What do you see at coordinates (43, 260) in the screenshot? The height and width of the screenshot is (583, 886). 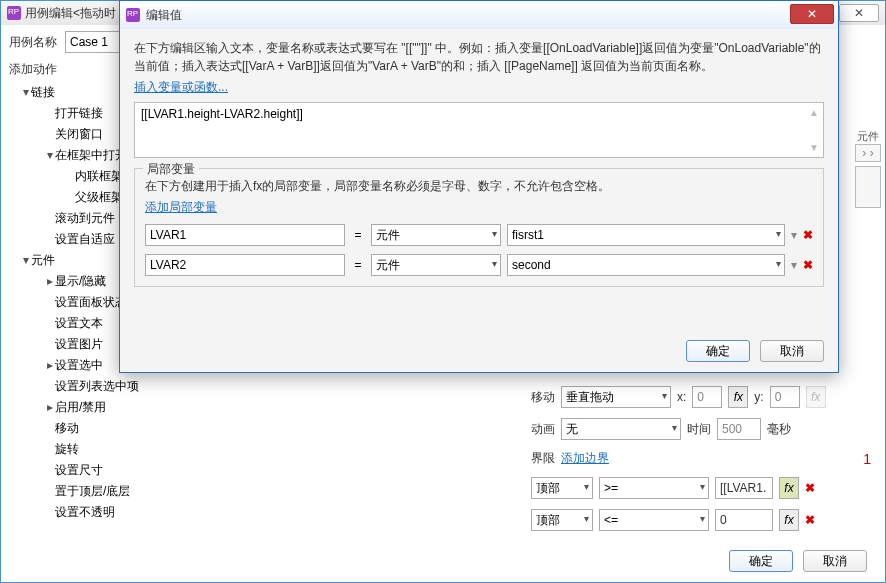 I see `tree-item-label: 元件` at bounding box center [43, 260].